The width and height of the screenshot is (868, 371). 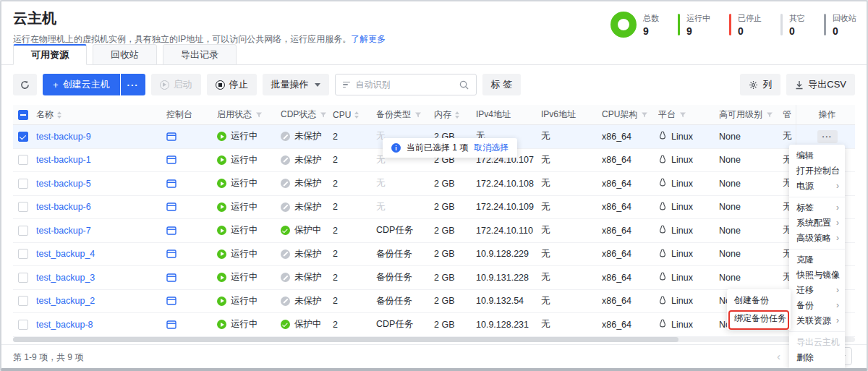 I want to click on stop-circle-icon, so click(x=220, y=85).